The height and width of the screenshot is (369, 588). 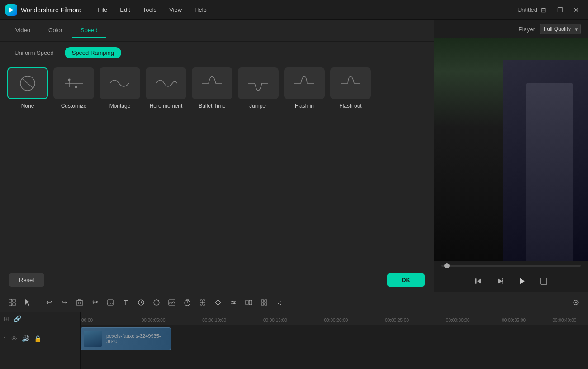 I want to click on ruler-mark-7: 00:00:35:00, so click(x=514, y=321).